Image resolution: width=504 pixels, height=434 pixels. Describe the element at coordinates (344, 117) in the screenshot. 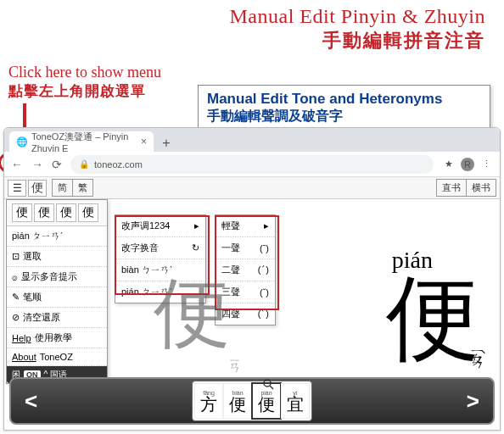

I see `callout-zh: 手動編輯聲調及破音字` at that location.